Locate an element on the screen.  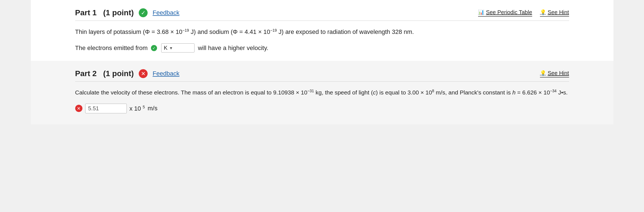
part1-dropdown-value: K is located at coordinates (165, 48).